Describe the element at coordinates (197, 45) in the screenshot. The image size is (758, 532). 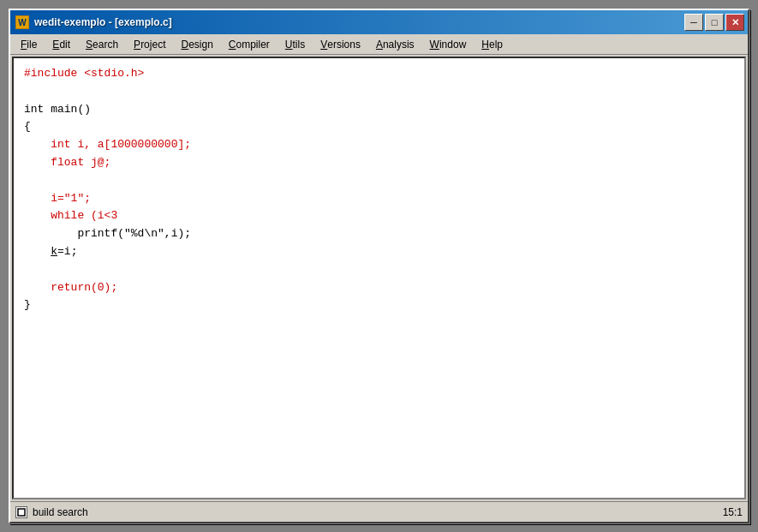
I see `menu-design: Design` at that location.